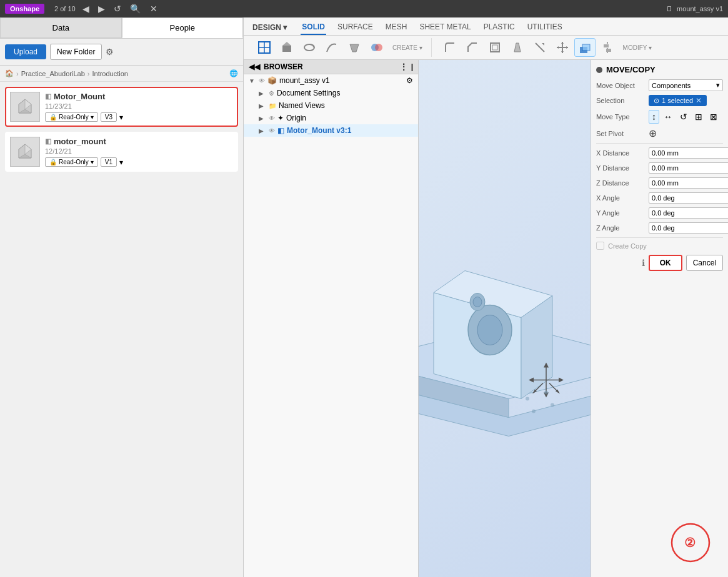 This screenshot has height=577, width=728. Describe the element at coordinates (660, 117) in the screenshot. I see `move-type-row: Move Type ↕ ↔ ↺ ⊞ ⊠` at that location.